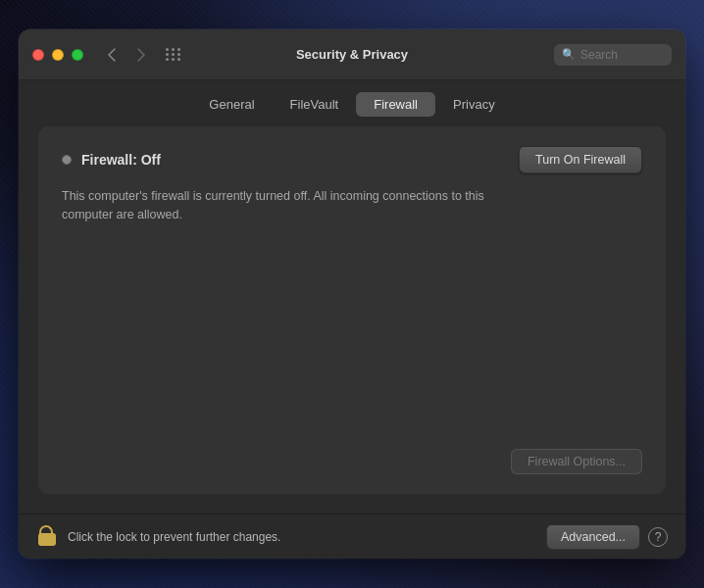 This screenshot has width=704, height=588. Describe the element at coordinates (613, 55) in the screenshot. I see `search-bar: 🔍` at that location.